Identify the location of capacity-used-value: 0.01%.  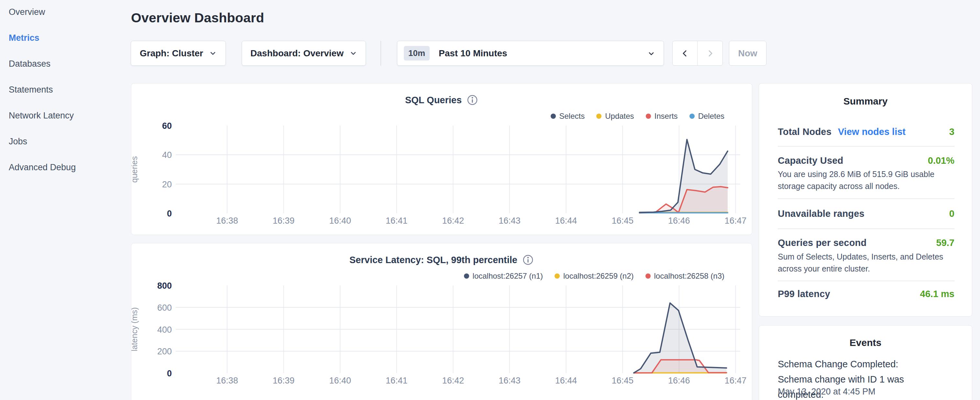
(941, 161).